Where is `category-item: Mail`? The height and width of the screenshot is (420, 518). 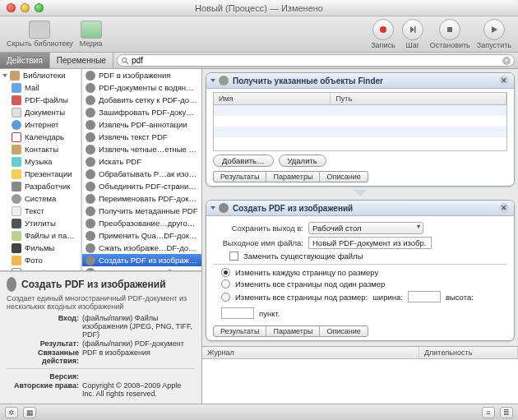
category-item: Mail is located at coordinates (41, 87).